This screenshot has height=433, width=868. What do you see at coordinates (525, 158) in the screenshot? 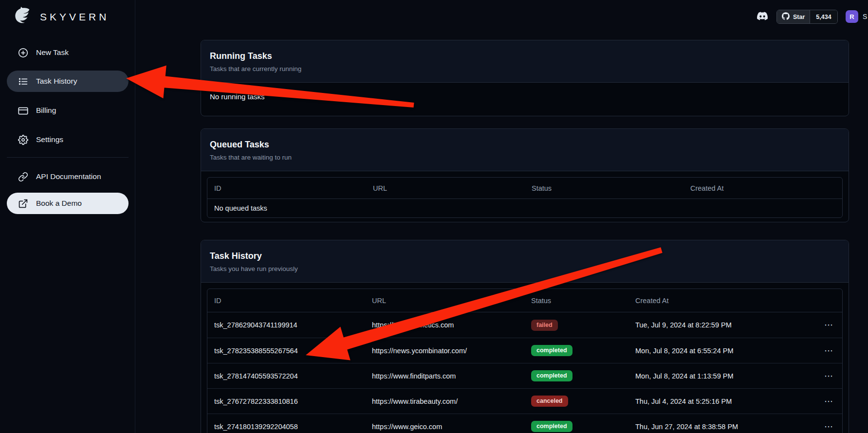
I see `queued-tasks-subtitle: Tasks that are waiting to run` at bounding box center [525, 158].